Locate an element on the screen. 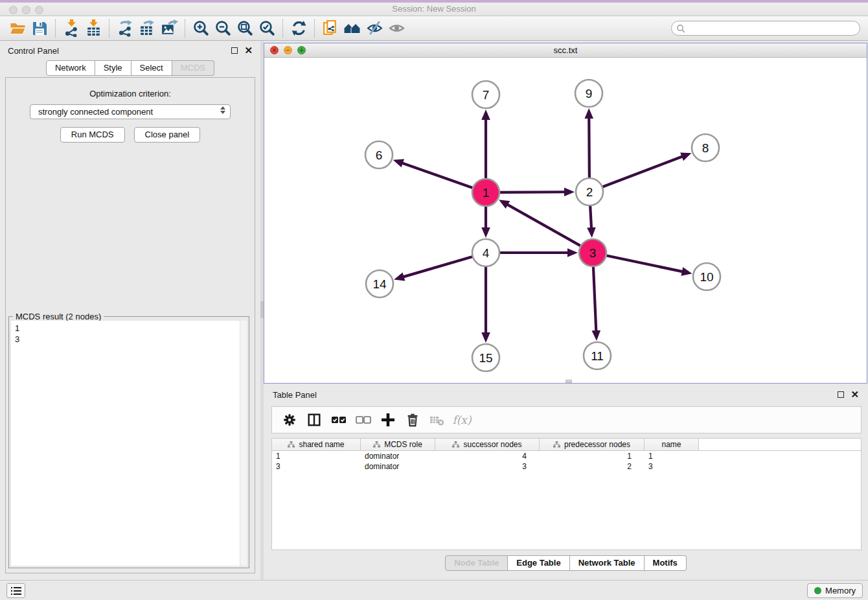 The height and width of the screenshot is (600, 868). column-label: predecessor nodes is located at coordinates (597, 444).